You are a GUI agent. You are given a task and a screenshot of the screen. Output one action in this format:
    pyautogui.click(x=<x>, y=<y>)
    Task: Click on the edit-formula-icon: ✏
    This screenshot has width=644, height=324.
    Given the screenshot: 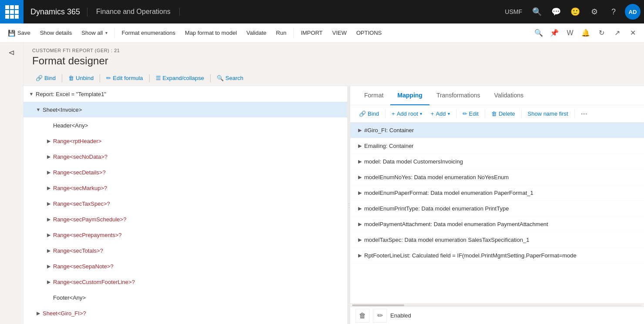 What is the action you would take?
    pyautogui.click(x=109, y=78)
    